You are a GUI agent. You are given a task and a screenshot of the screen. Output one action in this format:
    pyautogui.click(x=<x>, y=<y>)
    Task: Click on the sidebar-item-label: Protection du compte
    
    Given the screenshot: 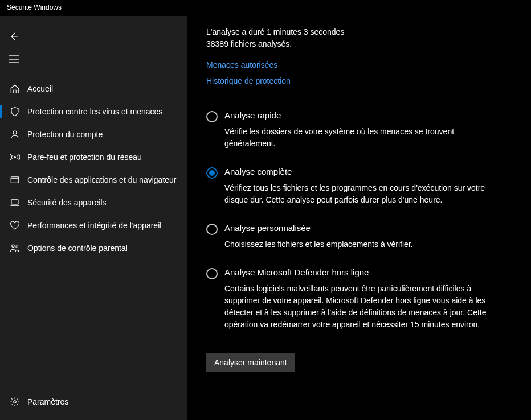 What is the action you would take?
    pyautogui.click(x=65, y=134)
    